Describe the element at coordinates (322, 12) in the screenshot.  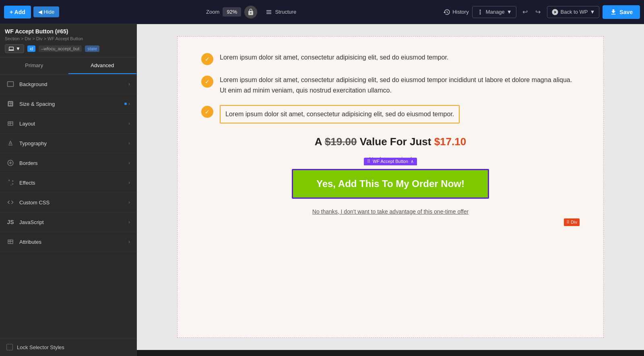
I see `topbar: + Add ◀ Hide Zoom 92% Structure History …` at that location.